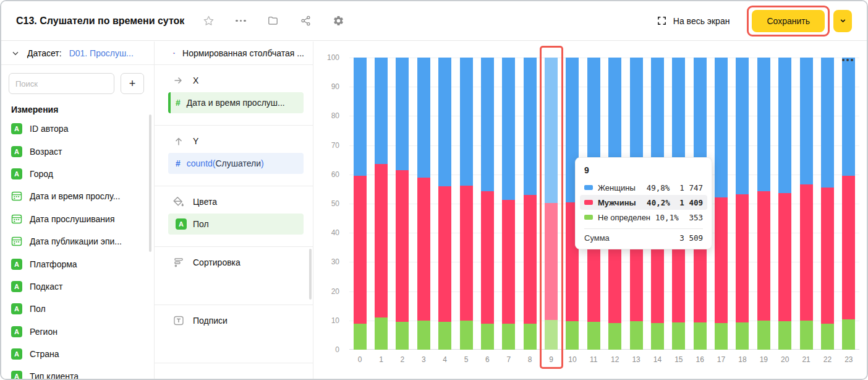 The image size is (868, 380). Describe the element at coordinates (624, 218) in the screenshot. I see `series-name: Не определен` at that location.